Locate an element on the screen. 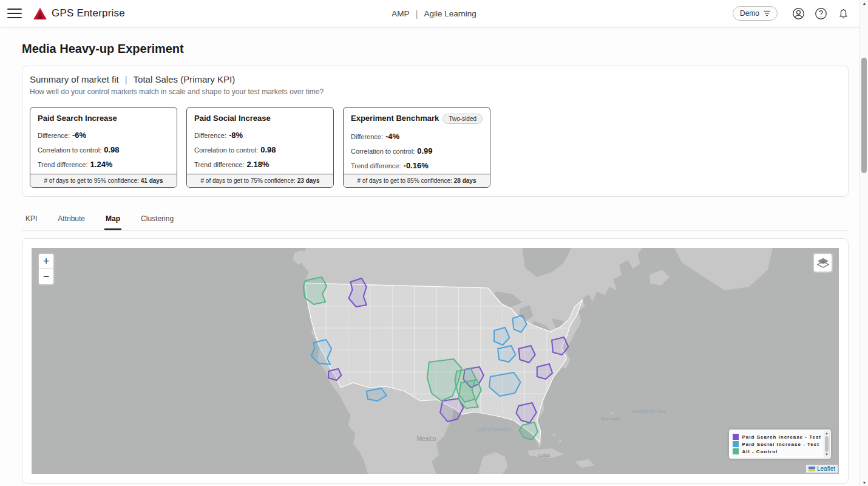 This screenshot has height=486, width=868. confidence-footer: # of days to get to 85% confidence:28 da… is located at coordinates (416, 180).